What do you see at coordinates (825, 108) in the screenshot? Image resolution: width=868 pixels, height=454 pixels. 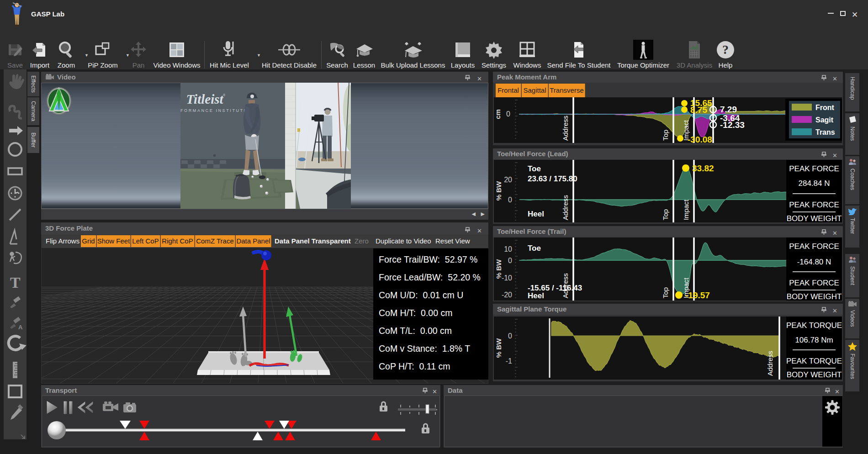 I see `svg-text: Front` at bounding box center [825, 108].